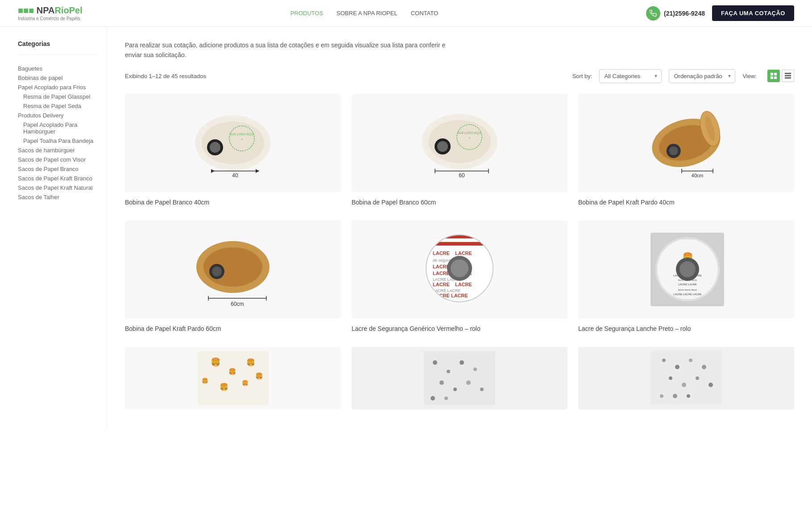  I want to click on svg-text: 40cm, so click(698, 175).